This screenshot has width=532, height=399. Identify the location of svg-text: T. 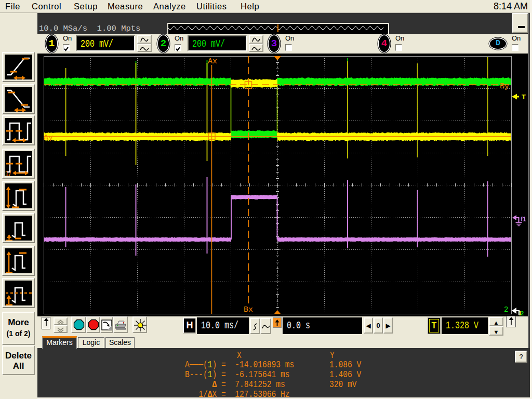
(524, 97).